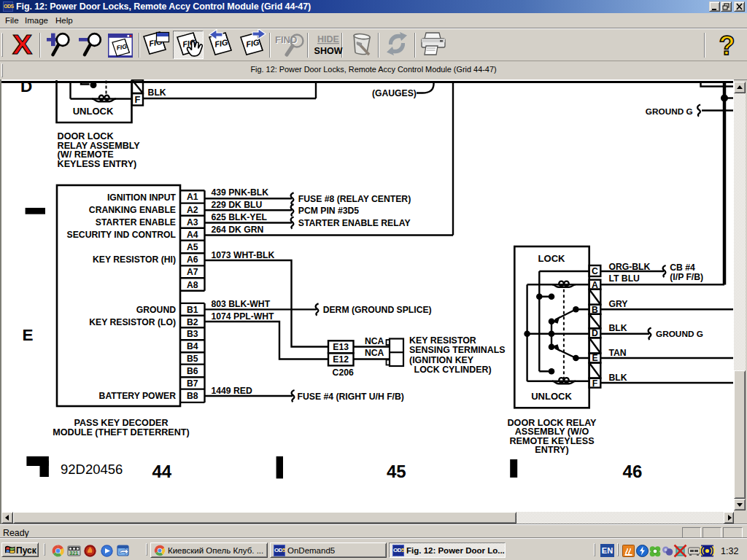 This screenshot has width=747, height=560. What do you see at coordinates (193, 371) in the screenshot?
I see `svg-text: B6` at bounding box center [193, 371].